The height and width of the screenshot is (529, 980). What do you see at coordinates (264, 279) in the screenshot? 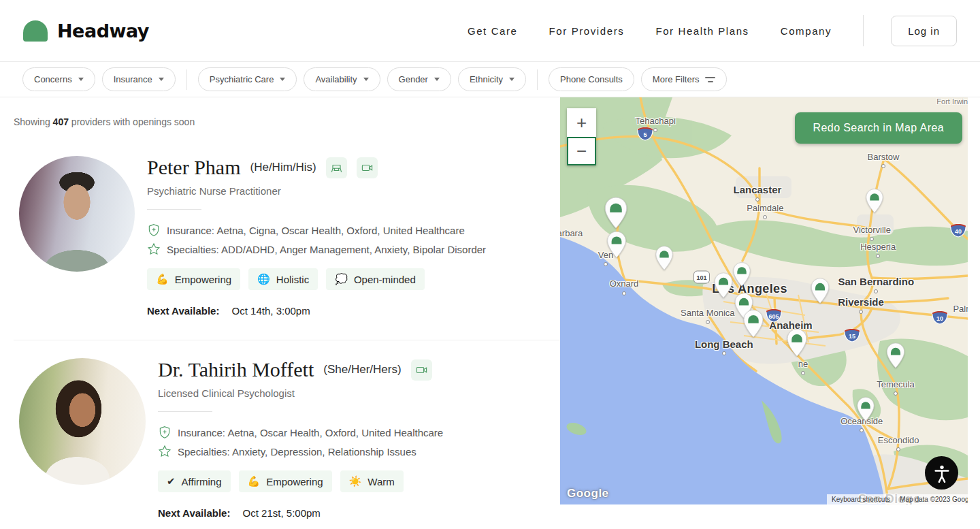
I see `badge-emoji: 🌐` at bounding box center [264, 279].